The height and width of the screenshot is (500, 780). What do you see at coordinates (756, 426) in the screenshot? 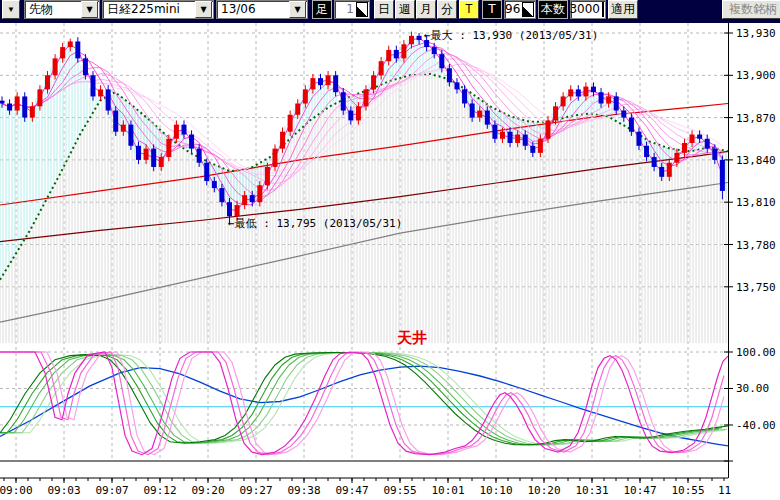
I see `oscillator-tick-label: -40.00` at bounding box center [756, 426].